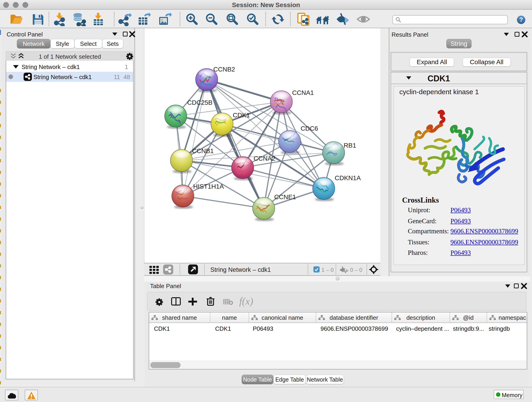 The width and height of the screenshot is (532, 402). I want to click on svg-text: CDC25B, so click(200, 102).